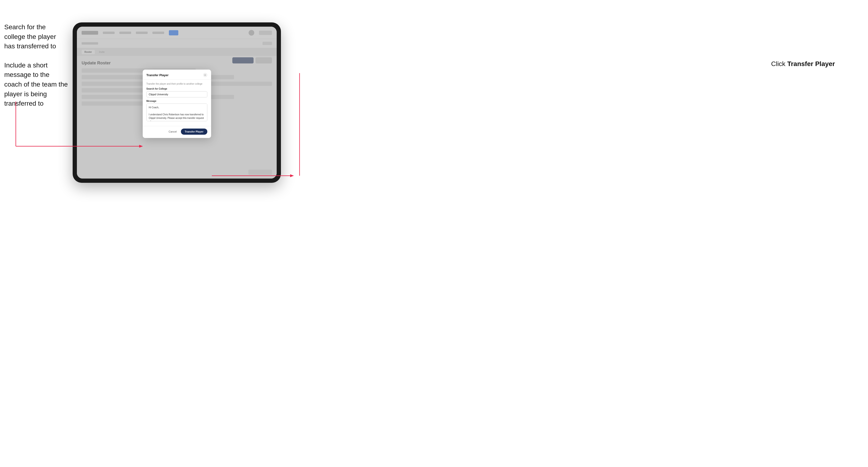 The height and width of the screenshot is (467, 868). What do you see at coordinates (177, 102) in the screenshot?
I see `modal-overlay: Transfer Player × Transfer the player an…` at bounding box center [177, 102].